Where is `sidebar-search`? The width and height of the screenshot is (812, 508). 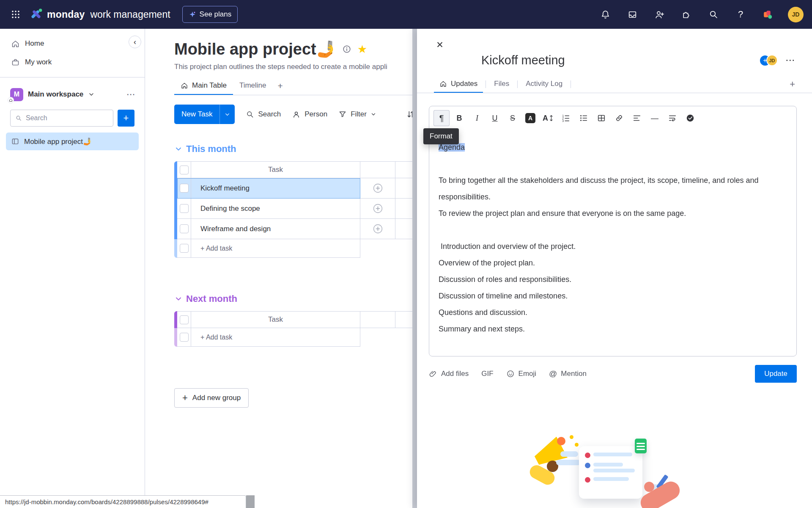 sidebar-search is located at coordinates (62, 118).